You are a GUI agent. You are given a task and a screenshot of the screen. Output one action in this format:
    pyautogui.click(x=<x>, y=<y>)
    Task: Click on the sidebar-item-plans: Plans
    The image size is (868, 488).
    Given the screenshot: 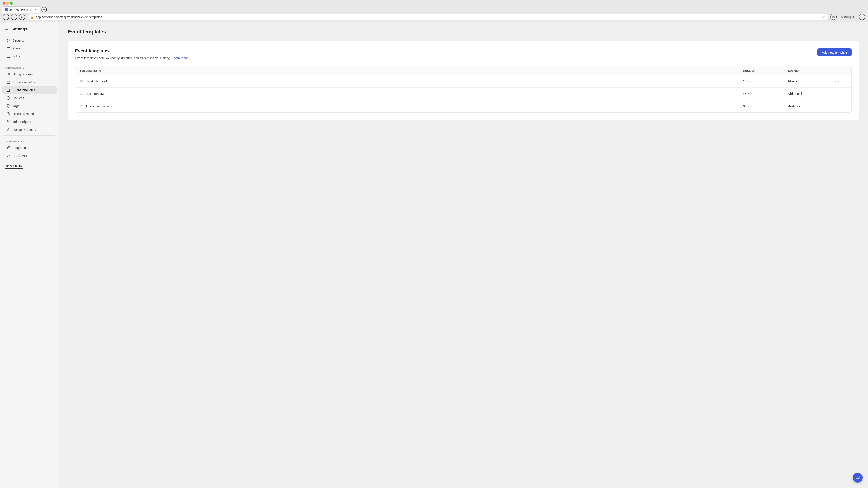 What is the action you would take?
    pyautogui.click(x=29, y=48)
    